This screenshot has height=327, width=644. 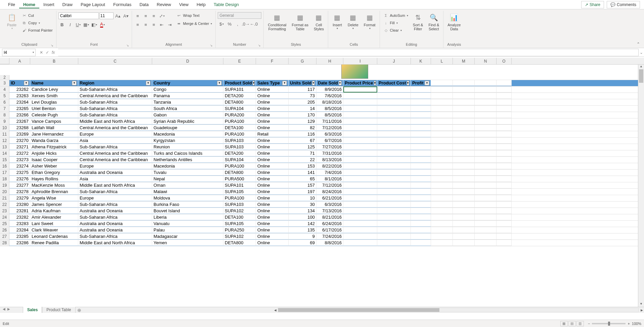 What do you see at coordinates (5, 141) in the screenshot?
I see `row-header-12: 12` at bounding box center [5, 141].